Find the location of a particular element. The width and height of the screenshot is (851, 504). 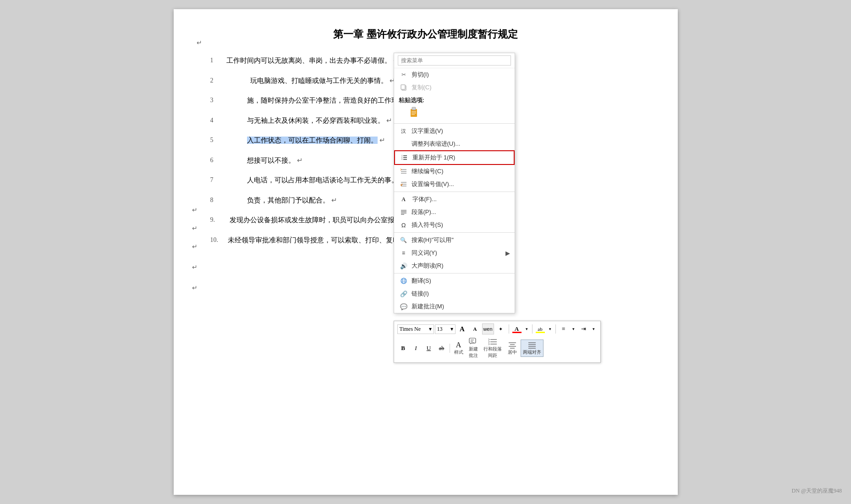

menu-item-link: 🔗 链接(I) is located at coordinates (455, 294).